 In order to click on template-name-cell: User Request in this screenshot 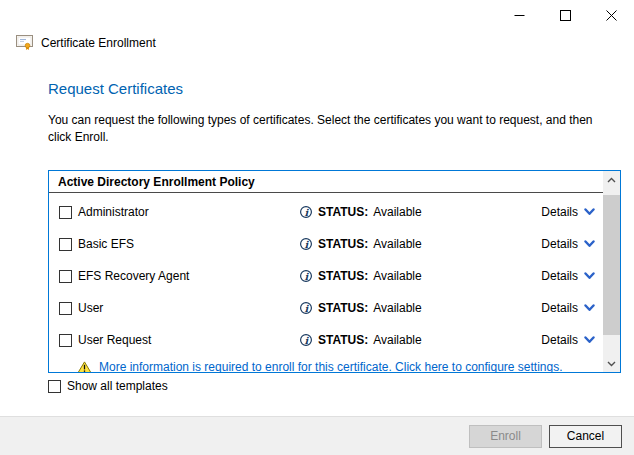, I will do `click(179, 340)`.